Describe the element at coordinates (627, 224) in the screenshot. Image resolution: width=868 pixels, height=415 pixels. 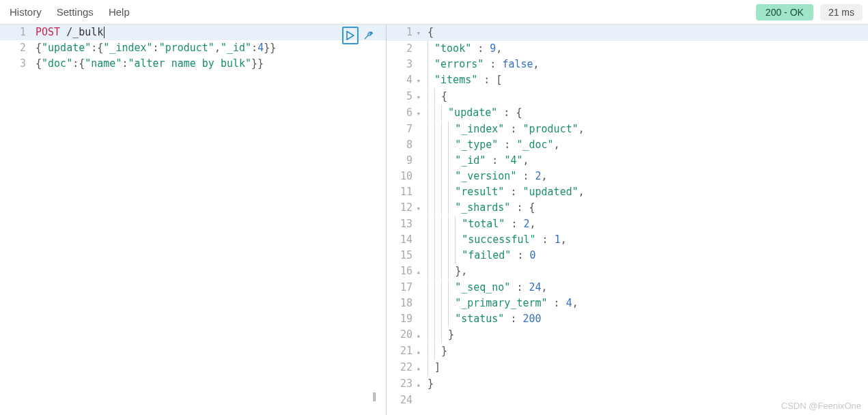
I see `editor-line: 13 "total" : 2,` at that location.